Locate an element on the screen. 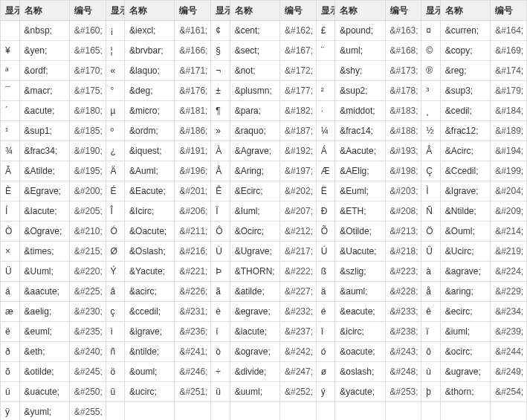 This screenshot has width=527, height=420. cell-code: &#175; is located at coordinates (88, 91).